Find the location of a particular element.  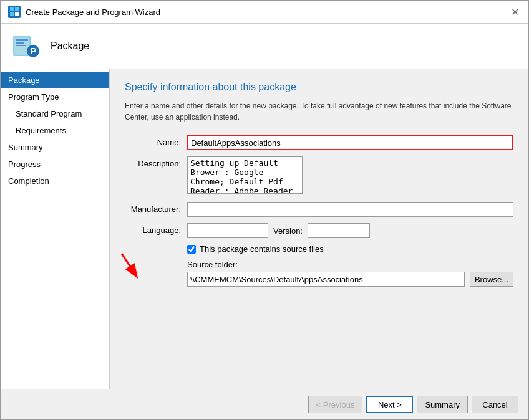

source-folder-row: Browse... is located at coordinates (351, 279).